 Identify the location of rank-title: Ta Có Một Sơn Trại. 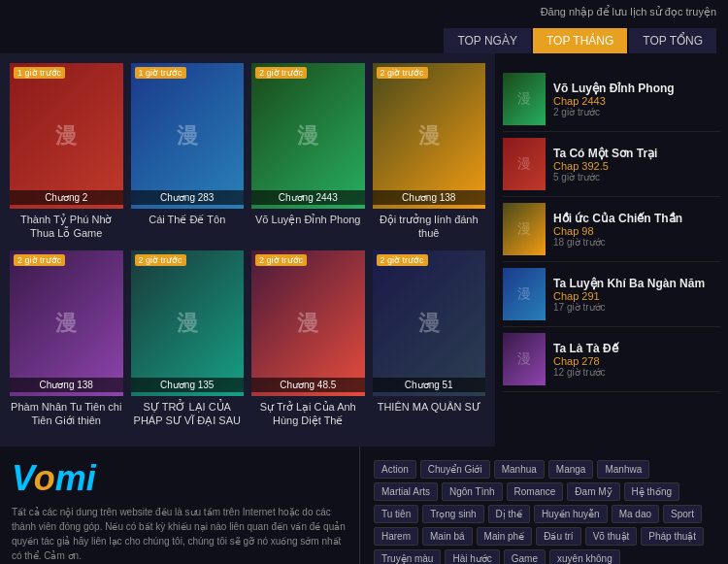
(637, 153).